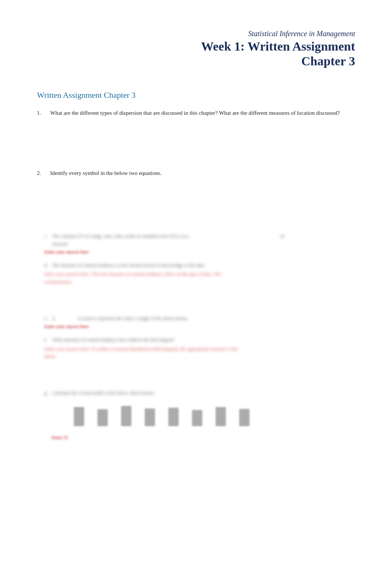  I want to click on answer-text-e: A is used to represent the value a singl…, so click(120, 319).